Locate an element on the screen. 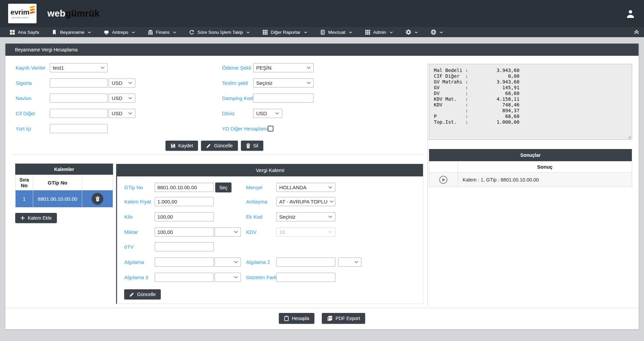 The width and height of the screenshot is (644, 341). algilama2-input is located at coordinates (306, 262).